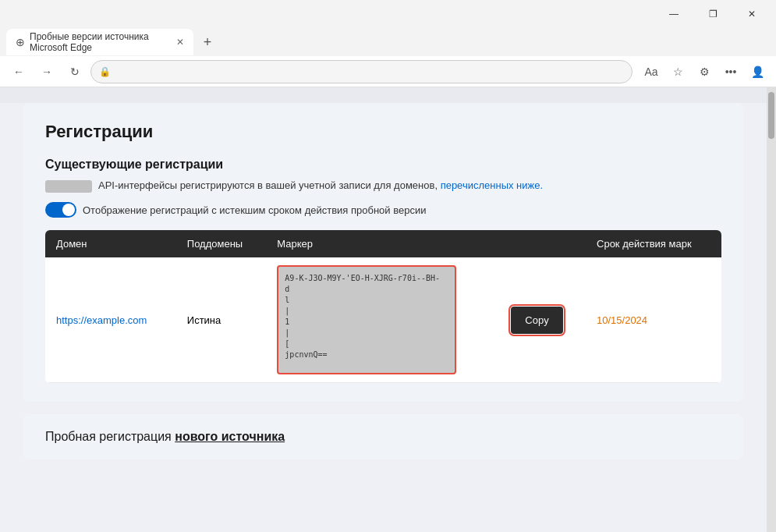  What do you see at coordinates (47, 72) in the screenshot?
I see `forward-button: →` at bounding box center [47, 72].